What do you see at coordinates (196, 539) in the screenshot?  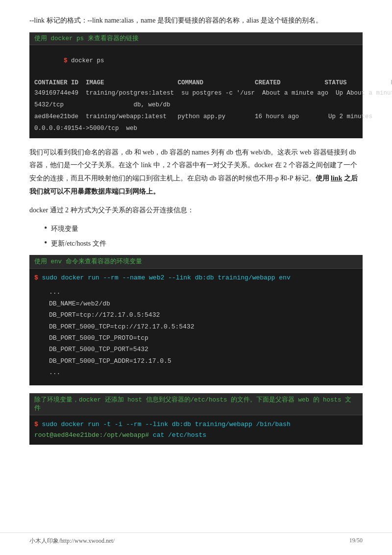 I see `page-footer: 小木人印象/http://www.xwood.net/ 19/50` at bounding box center [196, 539].